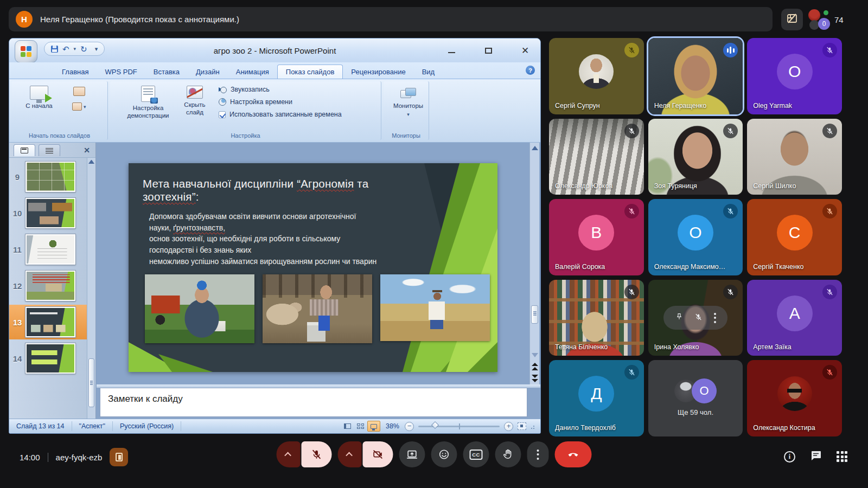 The width and height of the screenshot is (868, 488). Describe the element at coordinates (459, 426) in the screenshot. I see `zoom-slider` at that location.